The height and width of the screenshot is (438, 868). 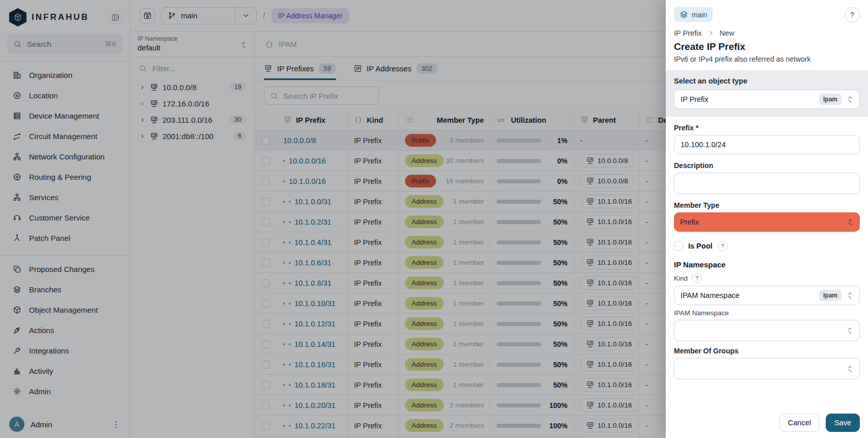 I want to click on object-type-badge: Ipam, so click(x=830, y=99).